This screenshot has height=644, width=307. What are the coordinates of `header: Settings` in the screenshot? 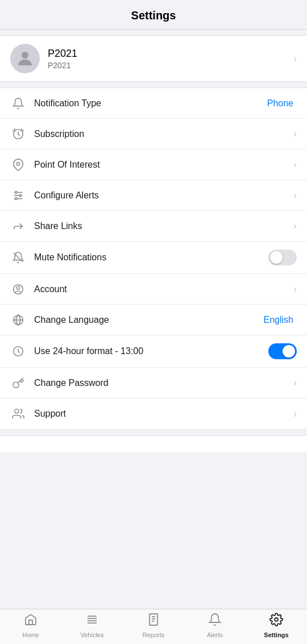 It's located at (154, 15).